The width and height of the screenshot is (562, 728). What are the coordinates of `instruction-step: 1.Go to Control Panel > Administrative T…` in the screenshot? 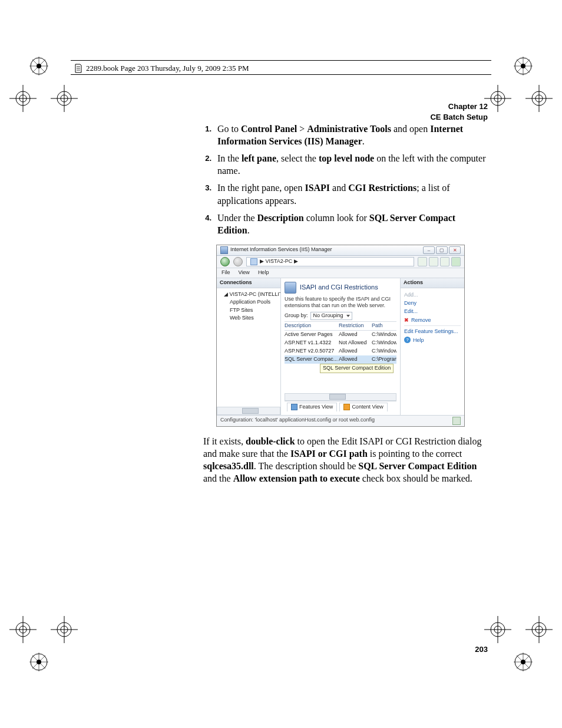 It's located at (346, 135).